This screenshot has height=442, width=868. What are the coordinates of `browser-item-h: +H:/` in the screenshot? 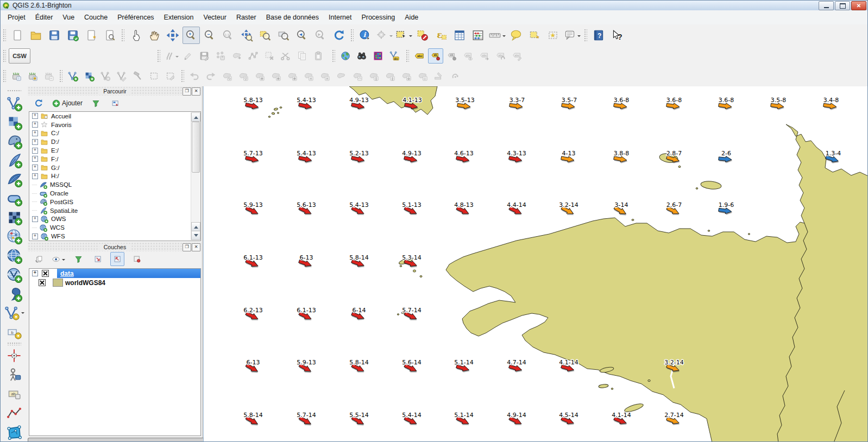 It's located at (115, 176).